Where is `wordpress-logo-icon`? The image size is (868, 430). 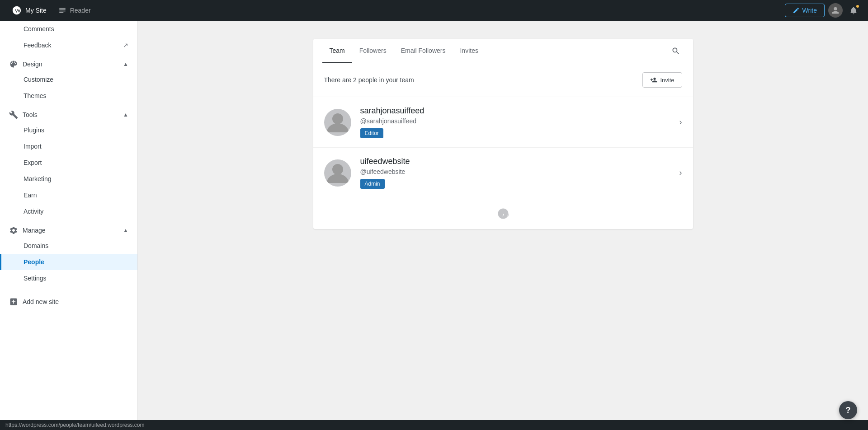
wordpress-logo-icon is located at coordinates (17, 10).